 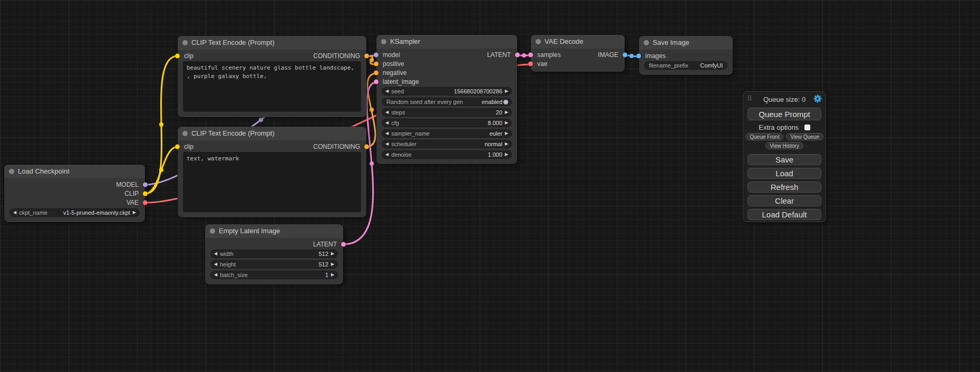 I want to click on node-title-bar: Load Checkpoint, so click(x=75, y=171).